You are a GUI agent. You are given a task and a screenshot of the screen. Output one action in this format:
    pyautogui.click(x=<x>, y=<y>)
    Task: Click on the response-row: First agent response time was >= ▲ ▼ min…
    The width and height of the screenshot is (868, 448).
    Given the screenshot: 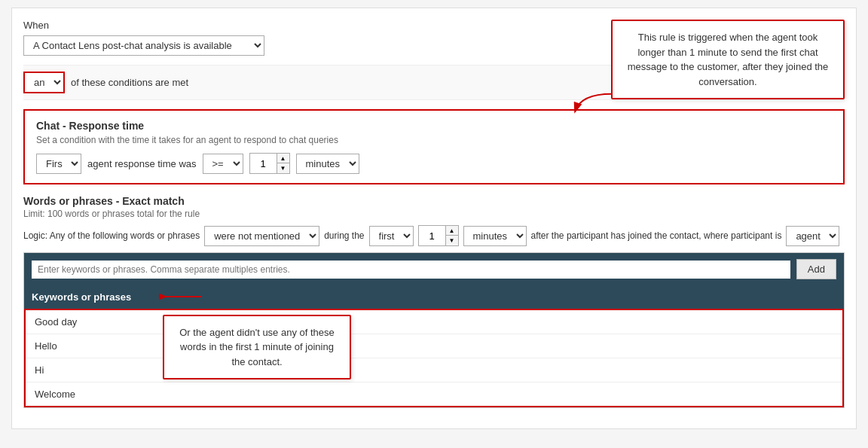 What is the action you would take?
    pyautogui.click(x=434, y=163)
    